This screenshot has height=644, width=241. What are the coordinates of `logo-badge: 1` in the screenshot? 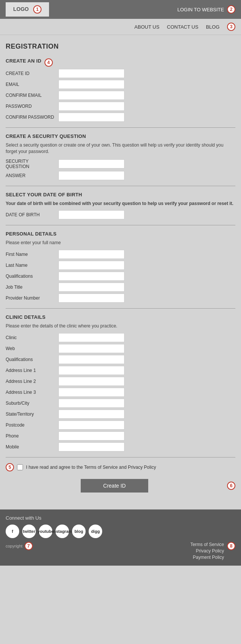 It's located at (37, 9).